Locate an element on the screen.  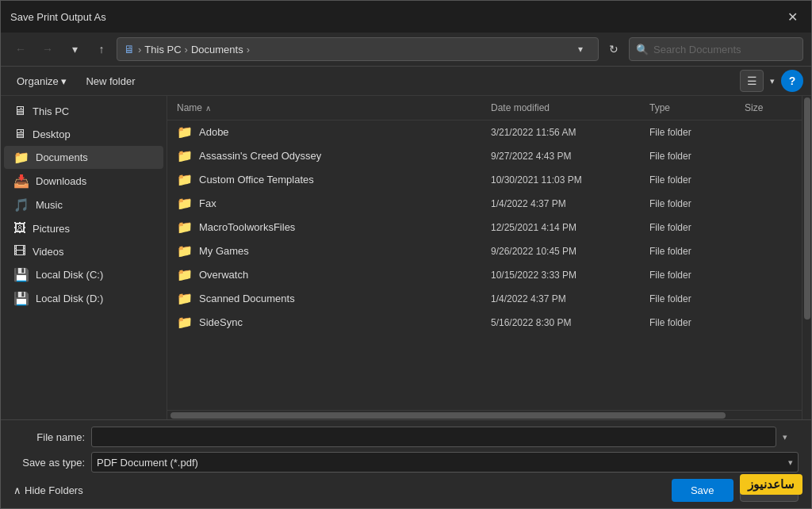
sidebar-label-pictures: Pictures is located at coordinates (51, 228).